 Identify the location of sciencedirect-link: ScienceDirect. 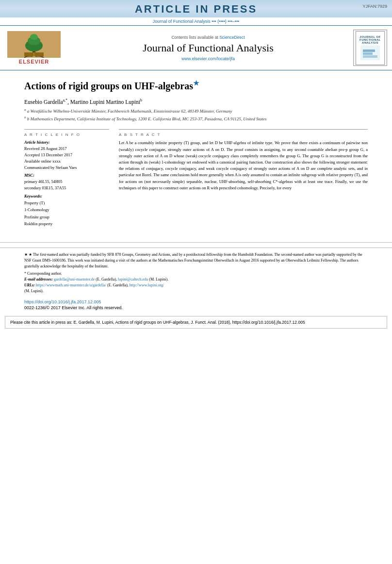
(232, 37).